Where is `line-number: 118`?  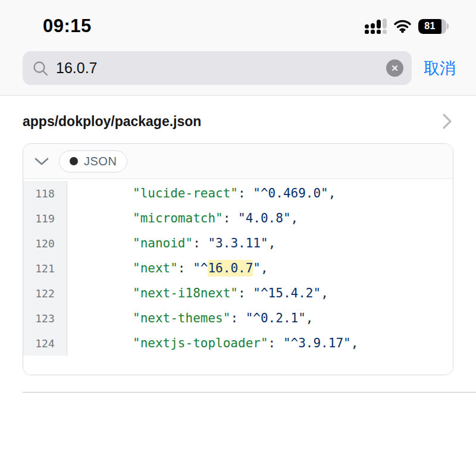 line-number: 118 is located at coordinates (45, 193).